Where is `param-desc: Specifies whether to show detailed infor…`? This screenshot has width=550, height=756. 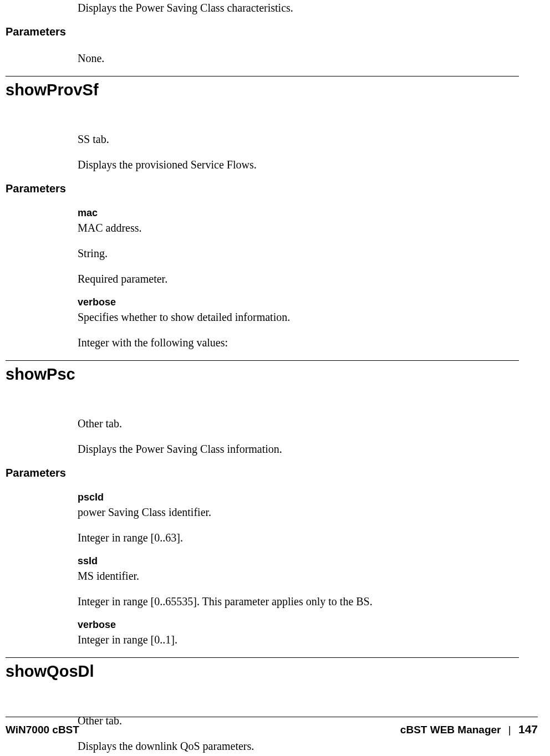 param-desc: Specifies whether to show detailed infor… is located at coordinates (298, 317).